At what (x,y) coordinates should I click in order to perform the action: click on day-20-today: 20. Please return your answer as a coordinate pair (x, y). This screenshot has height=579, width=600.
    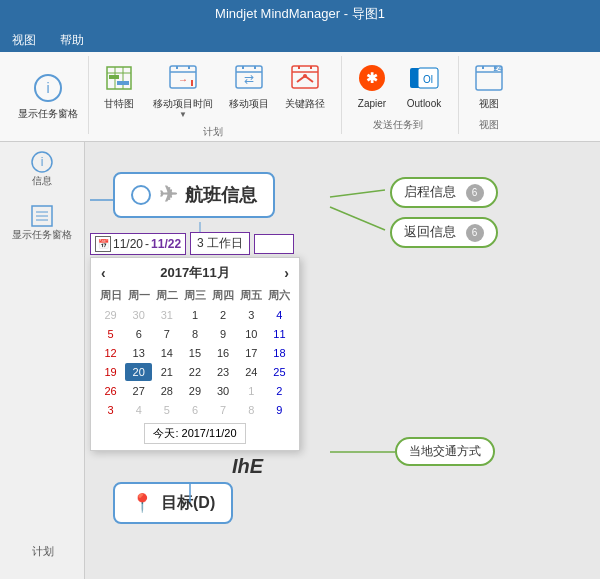
    Looking at the image, I should click on (138, 372).